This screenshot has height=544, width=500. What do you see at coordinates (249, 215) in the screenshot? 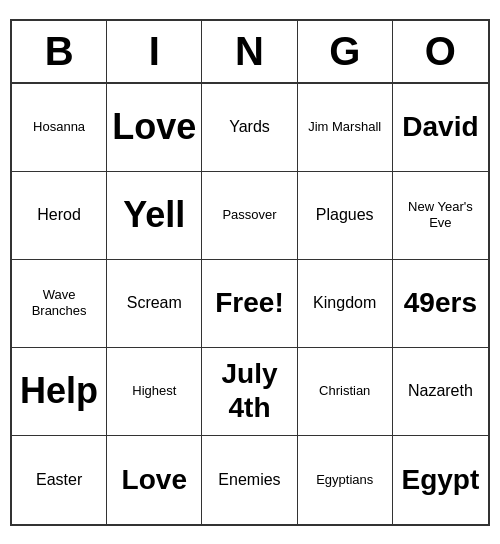
I see `cell-text: Passover` at bounding box center [249, 215].